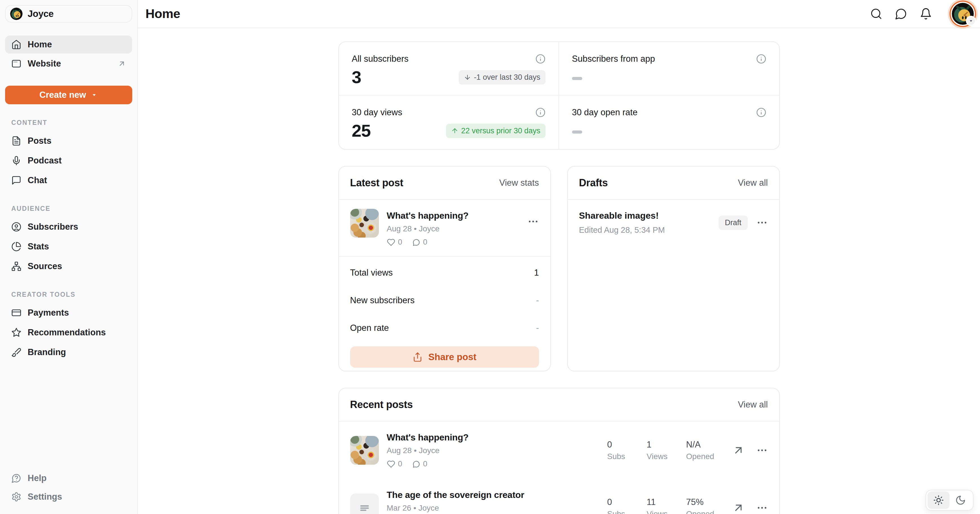 Image resolution: width=980 pixels, height=514 pixels. I want to click on theme-light-button, so click(939, 500).